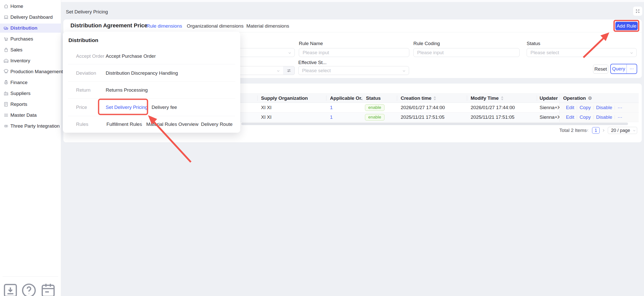 The image size is (644, 296). I want to click on sidebar-item-label: Finance, so click(19, 83).